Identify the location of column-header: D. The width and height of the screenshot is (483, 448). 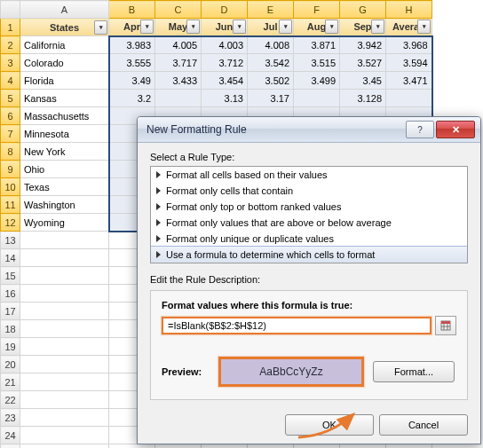
(225, 10).